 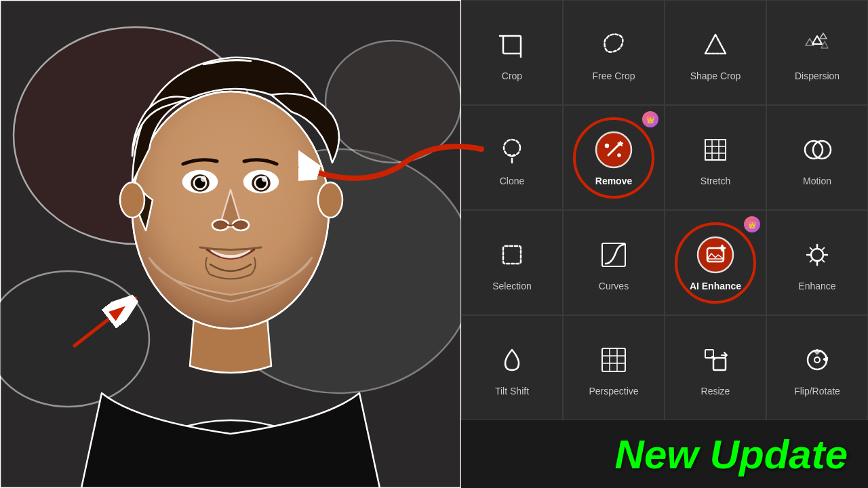 I want to click on tool-stretch: Stretch, so click(x=715, y=157).